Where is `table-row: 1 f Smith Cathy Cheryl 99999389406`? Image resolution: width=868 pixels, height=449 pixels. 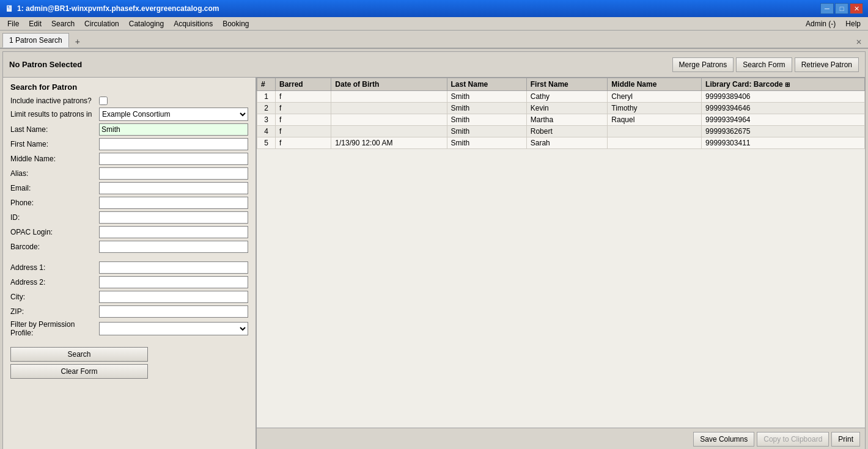 table-row: 1 f Smith Cathy Cheryl 99999389406 is located at coordinates (561, 97).